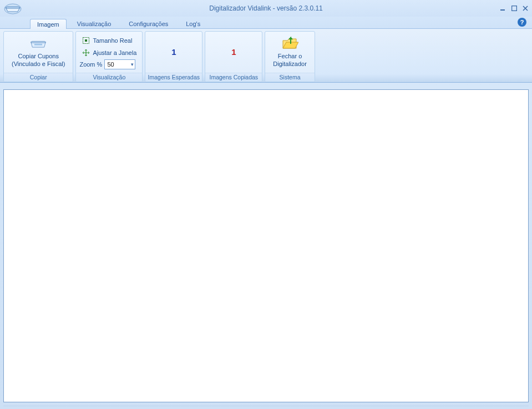 Image resolution: width=532 pixels, height=409 pixels. Describe the element at coordinates (94, 23) in the screenshot. I see `tab-visualizacao: Visualização` at that location.